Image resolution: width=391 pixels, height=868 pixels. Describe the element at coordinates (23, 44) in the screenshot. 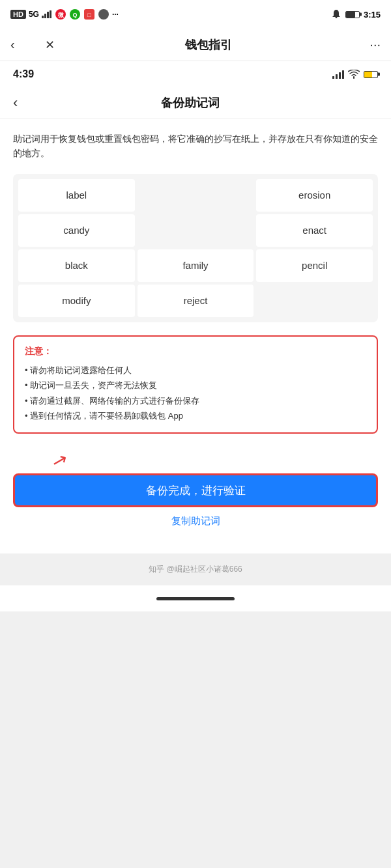

I see `back-button: ‹` at that location.